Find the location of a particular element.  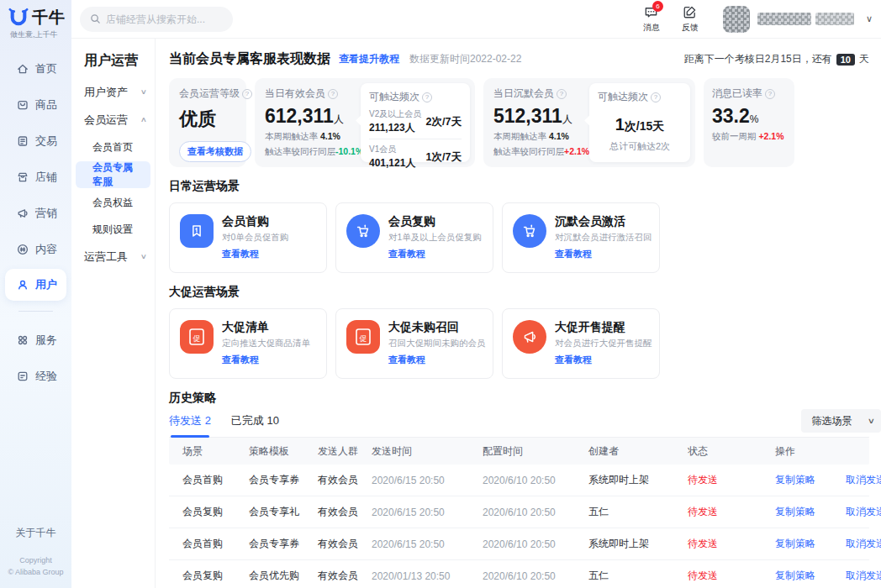

cell-audience: 有效会员 is located at coordinates (345, 576).